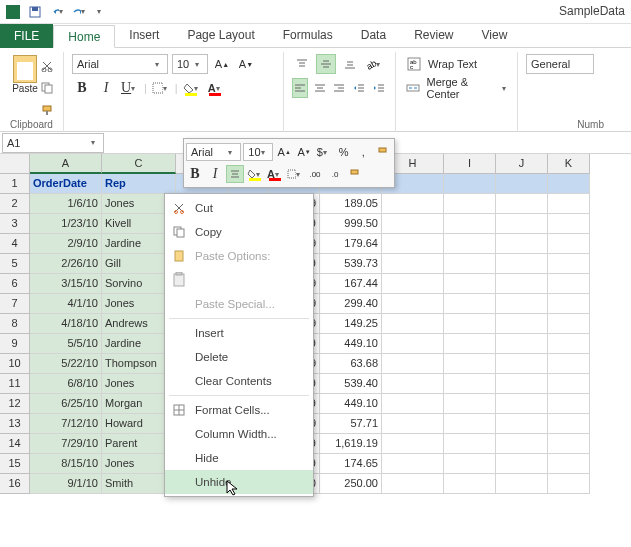 The image size is (631, 547). Describe the element at coordinates (363, 152) in the screenshot. I see `mini-comma-icon: ,` at that location.